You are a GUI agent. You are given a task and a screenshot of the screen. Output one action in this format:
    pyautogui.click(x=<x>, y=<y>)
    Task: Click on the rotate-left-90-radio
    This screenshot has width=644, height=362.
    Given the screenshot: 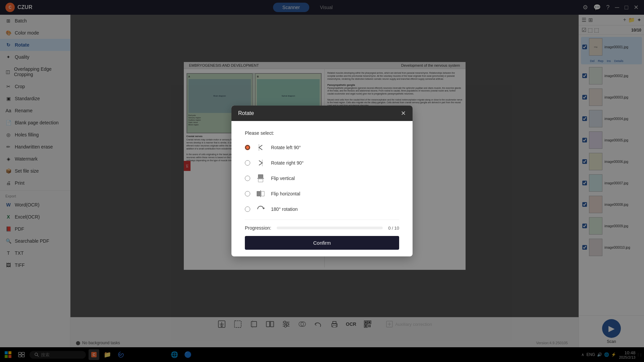 What is the action you would take?
    pyautogui.click(x=248, y=147)
    